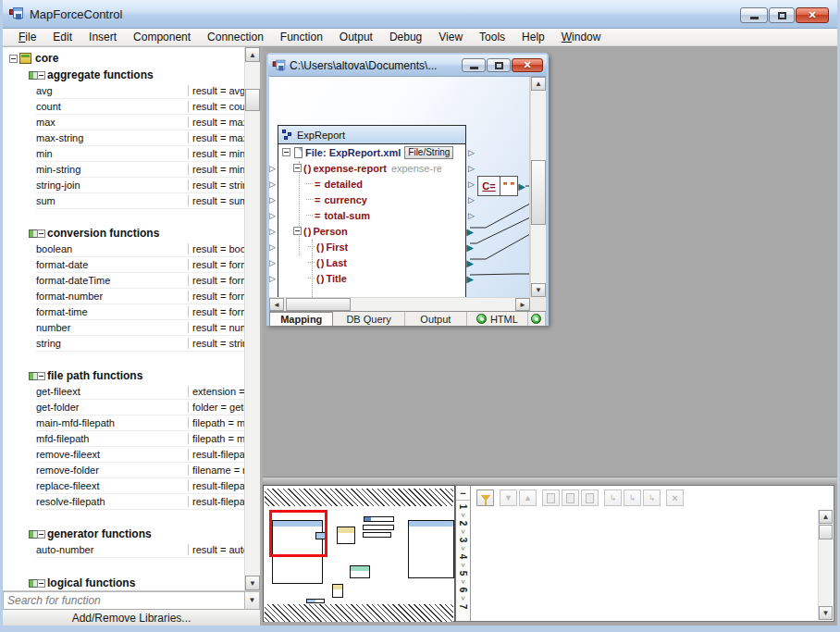  What do you see at coordinates (492, 37) in the screenshot?
I see `menu-tools: Tools` at bounding box center [492, 37].